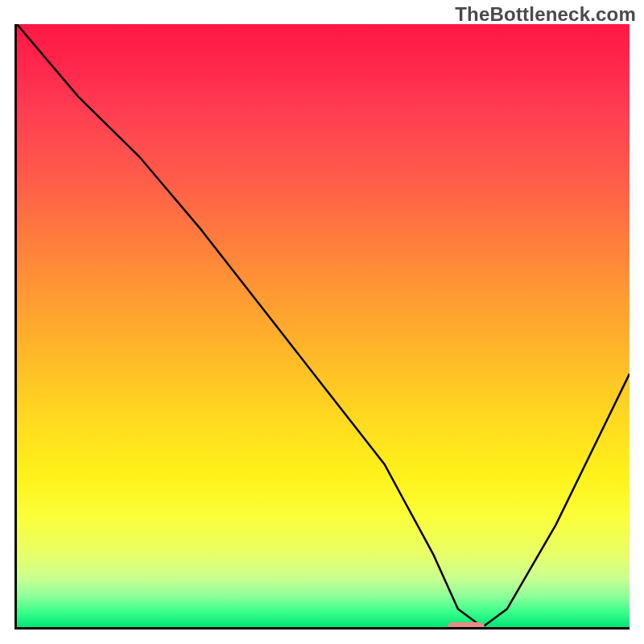  What do you see at coordinates (546, 14) in the screenshot?
I see `watermark-text: TheBottleneck.com` at bounding box center [546, 14].